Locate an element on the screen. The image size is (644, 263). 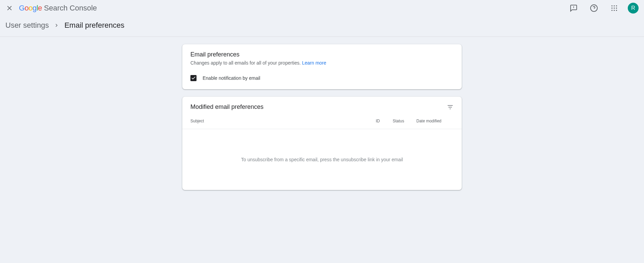
enable-notification-row: Enable notification by email is located at coordinates (322, 78).